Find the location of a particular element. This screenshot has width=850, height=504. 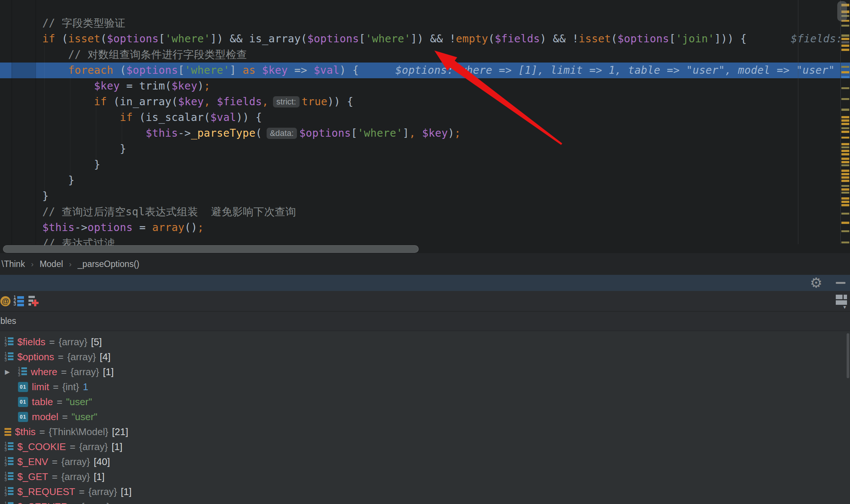

code-line: if (is_scalar($val)) { is located at coordinates (425, 118).